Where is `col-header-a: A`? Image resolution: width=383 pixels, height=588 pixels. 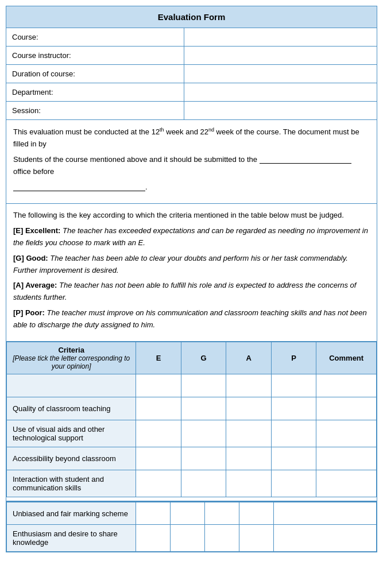 col-header-a: A is located at coordinates (249, 358).